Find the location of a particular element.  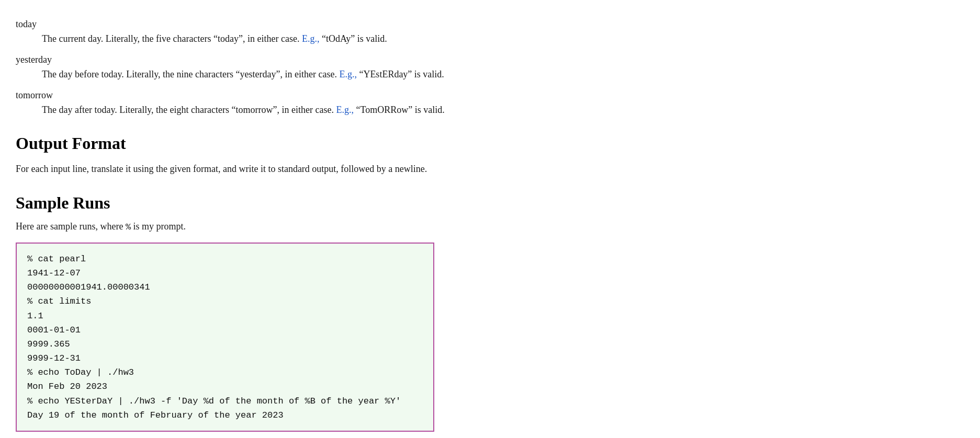

output-format-heading: Output Format is located at coordinates (490, 143).